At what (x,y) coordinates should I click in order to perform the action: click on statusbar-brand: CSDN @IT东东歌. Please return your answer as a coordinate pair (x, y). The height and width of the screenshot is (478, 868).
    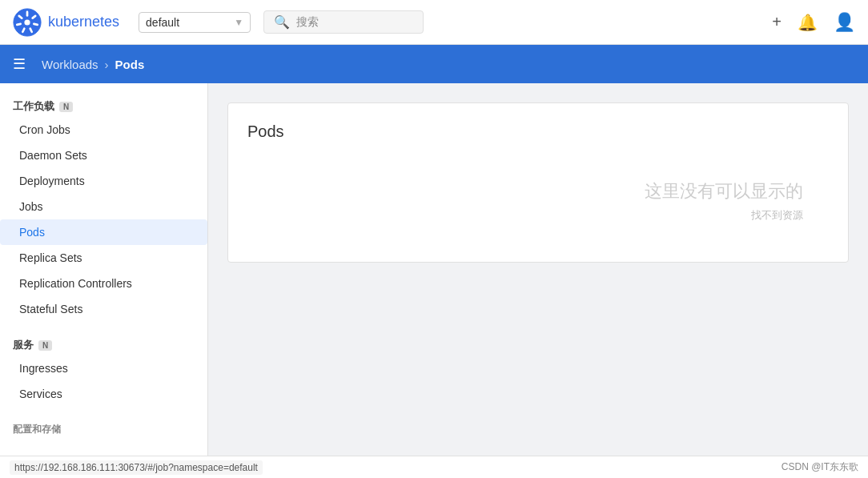
    Looking at the image, I should click on (820, 468).